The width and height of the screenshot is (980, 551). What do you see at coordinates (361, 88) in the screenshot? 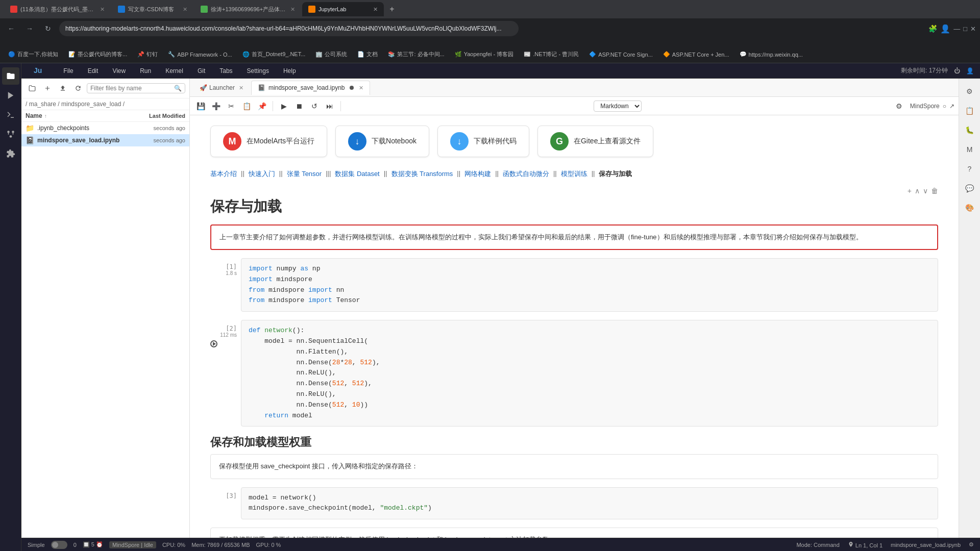
I see `notebook-tab-close: ✕` at bounding box center [361, 88].